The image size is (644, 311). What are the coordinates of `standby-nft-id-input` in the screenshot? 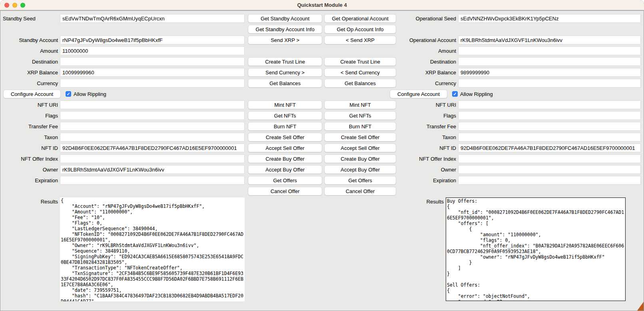 It's located at (152, 148).